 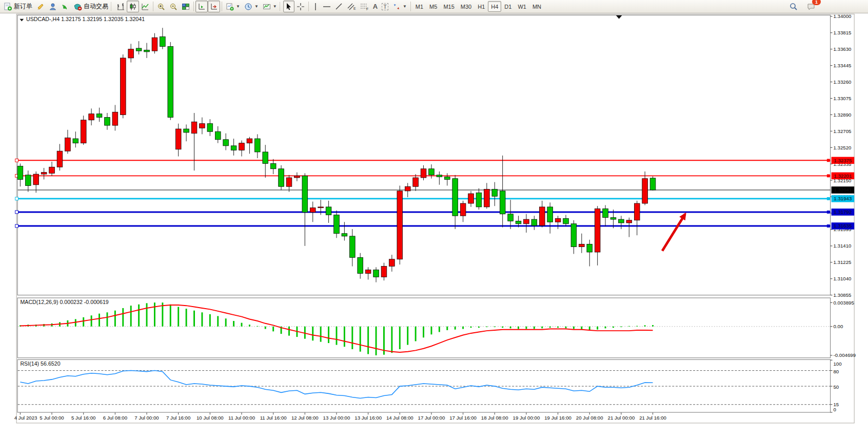 What do you see at coordinates (251, 6) in the screenshot?
I see `periods-button: ▼` at bounding box center [251, 6].